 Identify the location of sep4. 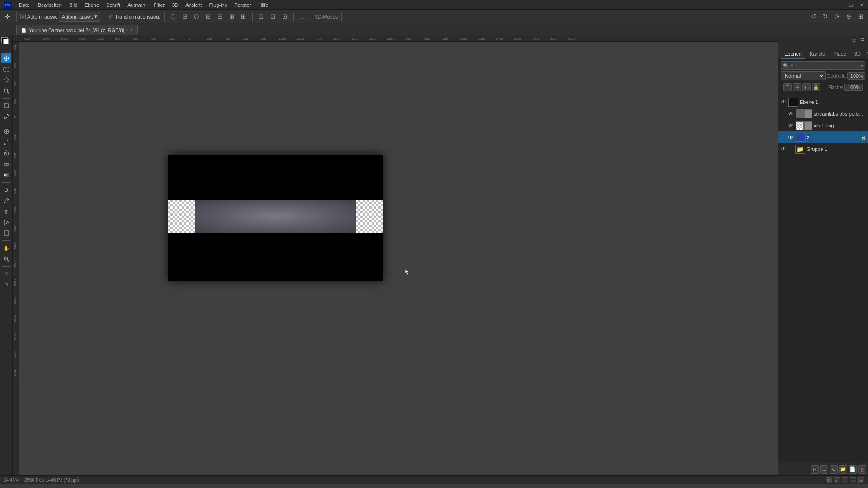
(252, 17).